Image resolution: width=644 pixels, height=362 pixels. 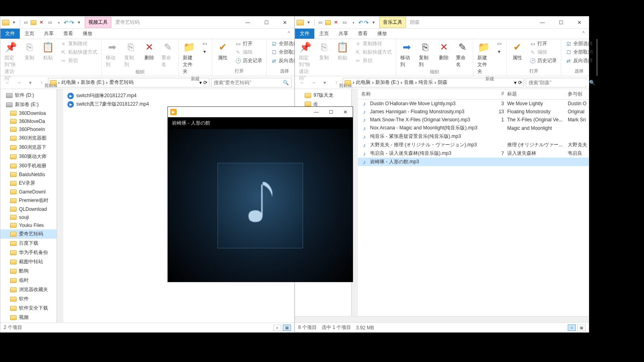 I want to click on sidebar-folder: 360浏览器图, so click(x=28, y=138).